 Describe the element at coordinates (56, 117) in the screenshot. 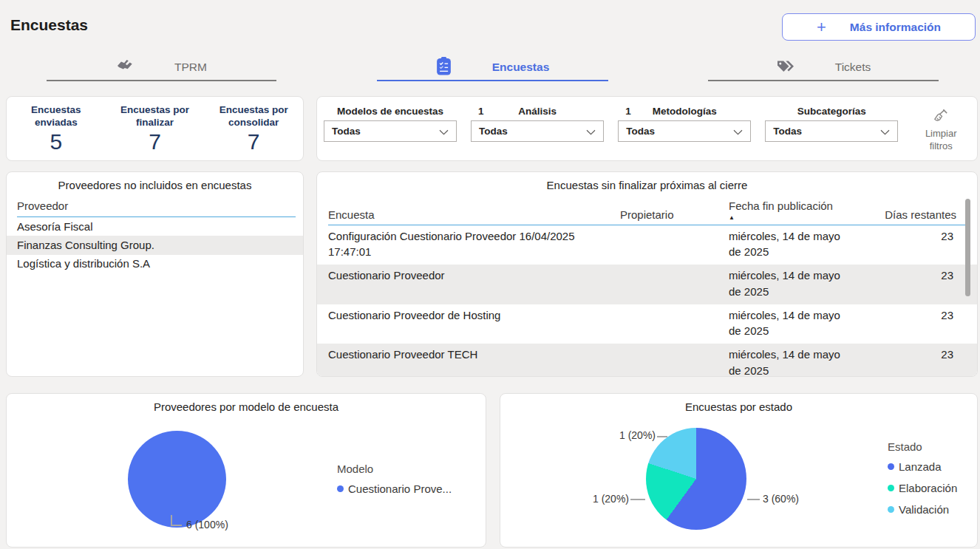

I see `kpi-label: Encuestas enviadas` at that location.